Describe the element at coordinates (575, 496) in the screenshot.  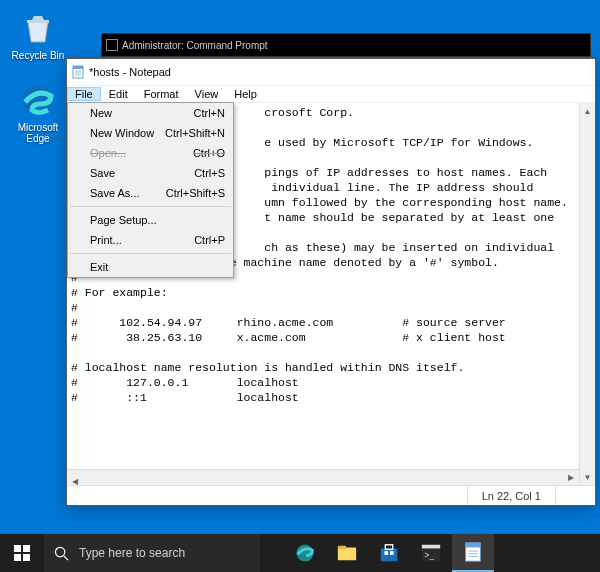
I see `status-cell` at that location.